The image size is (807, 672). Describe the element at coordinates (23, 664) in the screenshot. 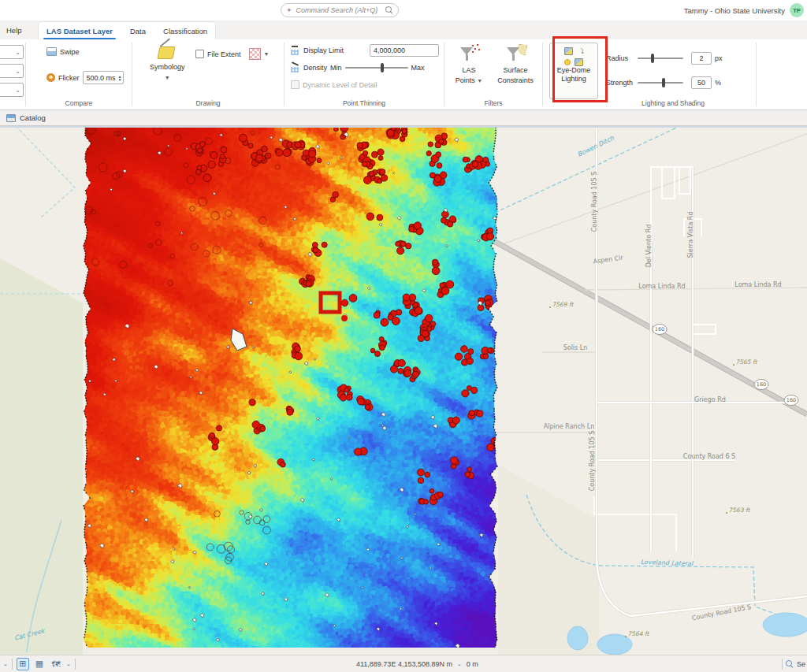

I see `snapping-toggle-icon: ⊞` at that location.